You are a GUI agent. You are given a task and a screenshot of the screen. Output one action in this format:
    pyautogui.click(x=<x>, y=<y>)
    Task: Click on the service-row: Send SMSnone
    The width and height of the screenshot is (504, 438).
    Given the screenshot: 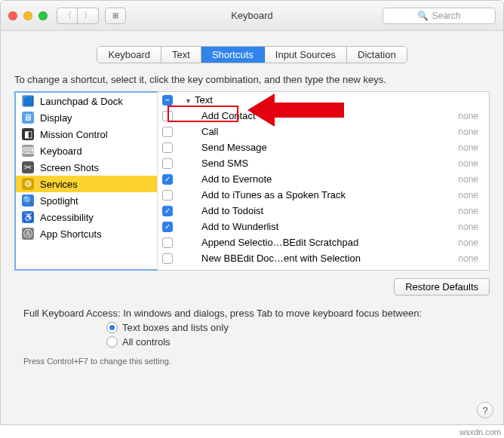 What is the action you would take?
    pyautogui.click(x=323, y=163)
    